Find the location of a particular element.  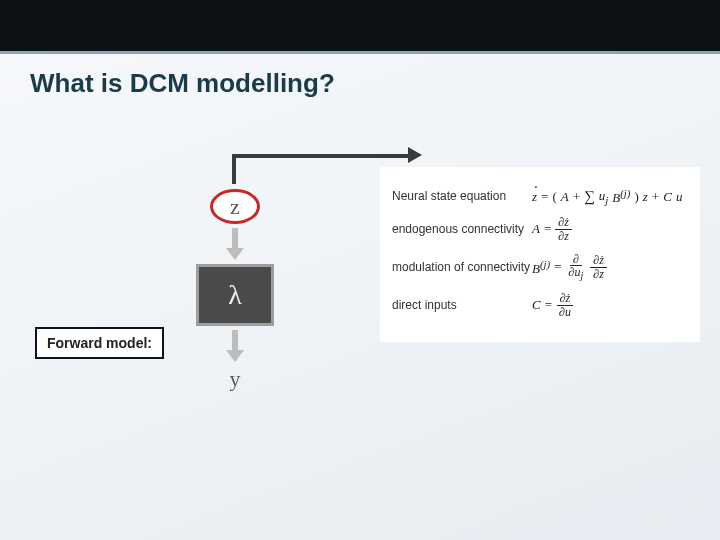

label-state: Neural state equation is located at coordinates (462, 196).